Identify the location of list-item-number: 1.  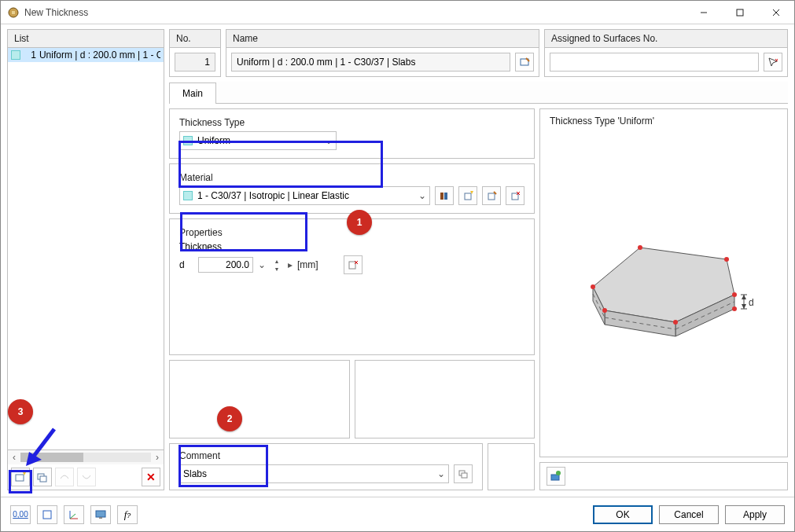
(30, 55).